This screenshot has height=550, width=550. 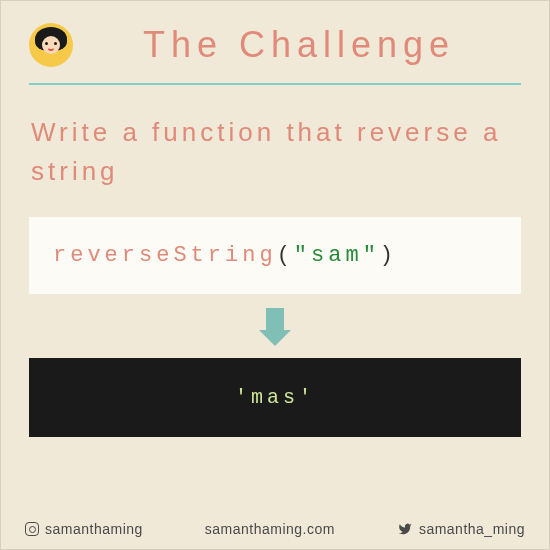 I want to click on code-output-block: 'mas', so click(x=275, y=398).